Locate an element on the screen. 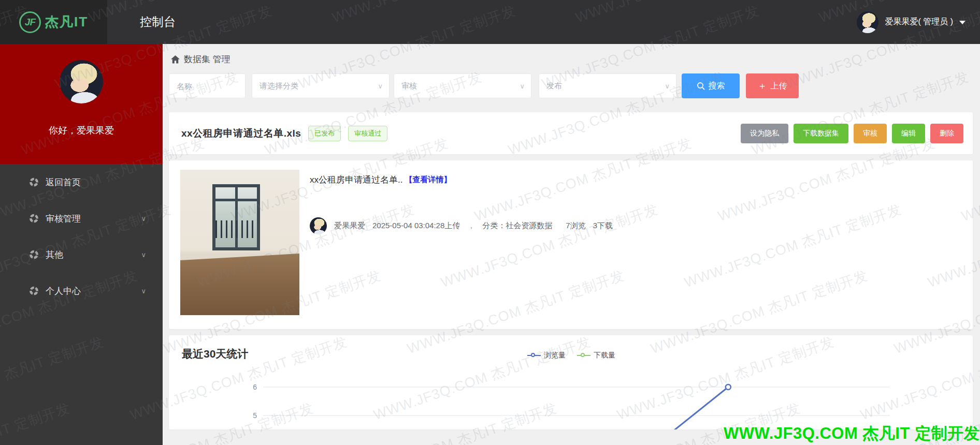 Image resolution: width=980 pixels, height=445 pixels. profile-avatar is located at coordinates (81, 82).